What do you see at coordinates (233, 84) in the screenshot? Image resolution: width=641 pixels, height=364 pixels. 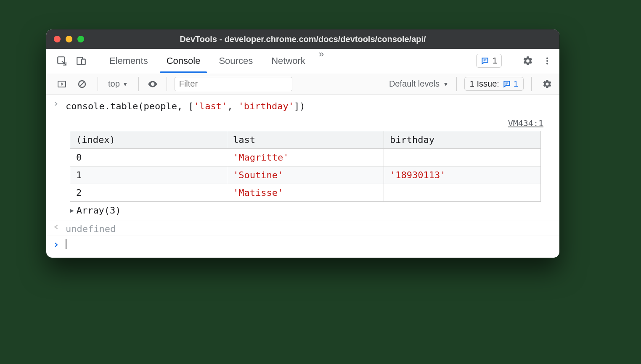 I see `filter-input` at bounding box center [233, 84].